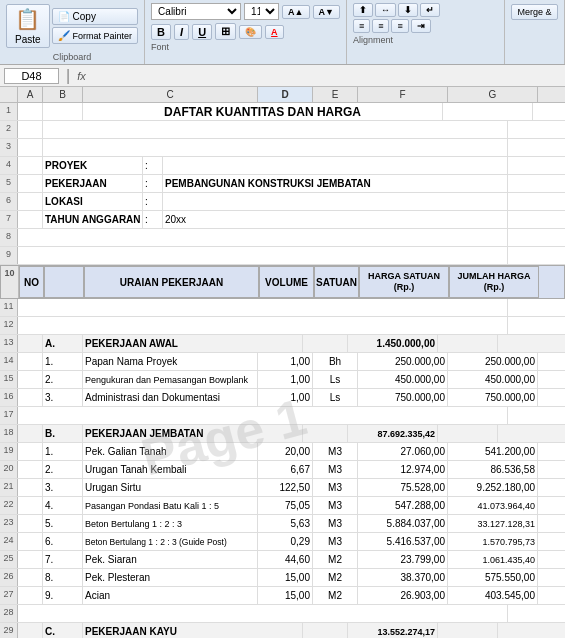 This screenshot has height=638, width=565. I want to click on cell: Beton Bertulang 1 : 2 : 3 (Guide Post), so click(170, 542).